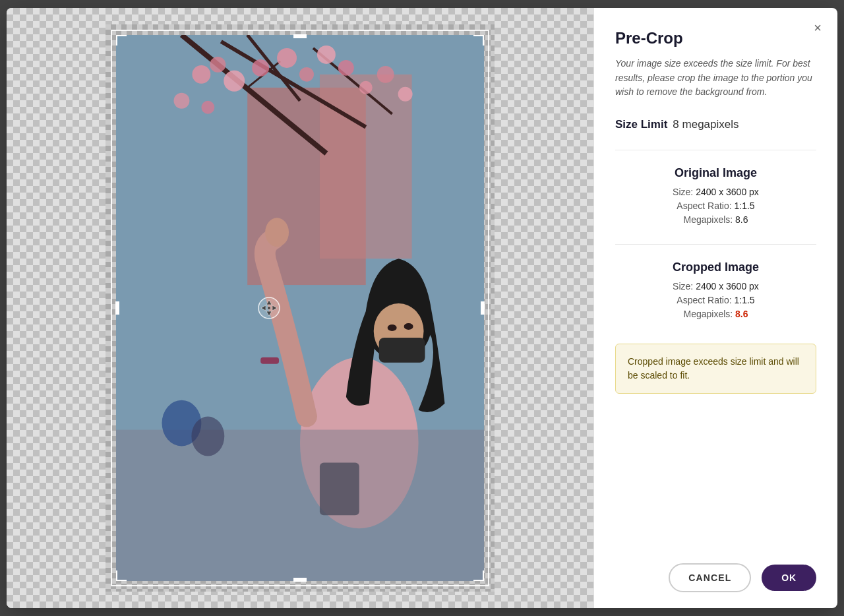 This screenshot has height=616, width=844. What do you see at coordinates (704, 300) in the screenshot?
I see `cropped-aspect-label: Aspect Ratio:` at bounding box center [704, 300].